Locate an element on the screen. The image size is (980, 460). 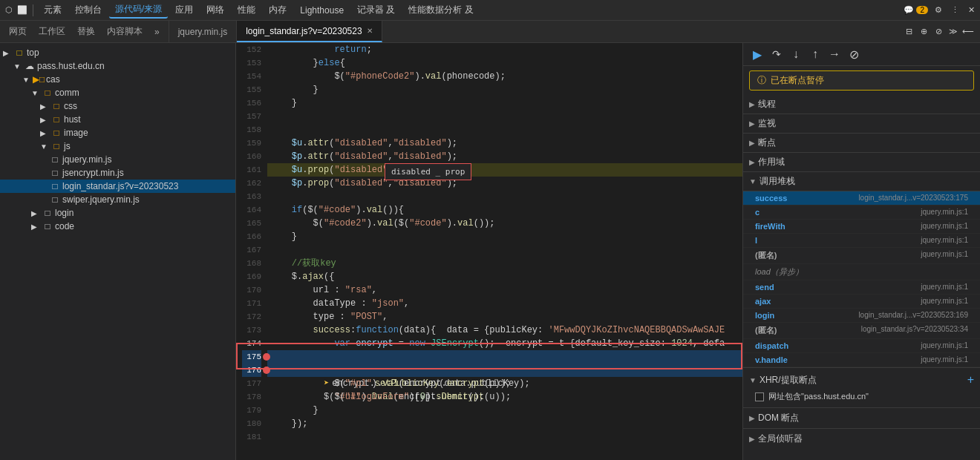
tab-nav-workspace: 工作区 is located at coordinates (52, 31).